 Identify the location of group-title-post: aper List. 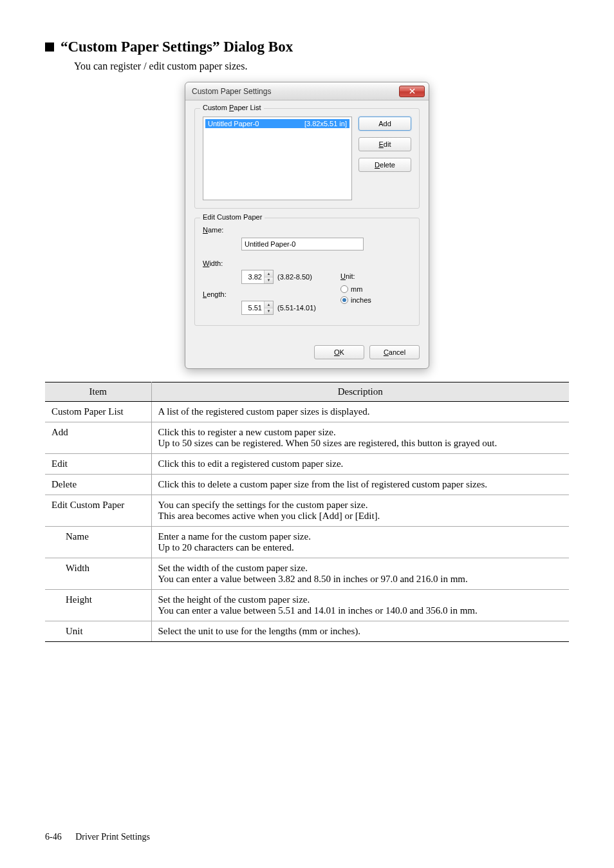
(247, 108).